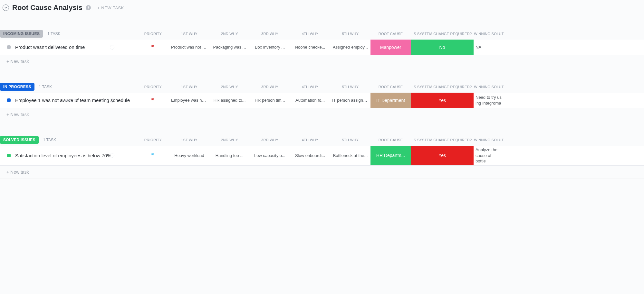  What do you see at coordinates (6, 8) in the screenshot?
I see `collapse-toggle-icon` at bounding box center [6, 8].